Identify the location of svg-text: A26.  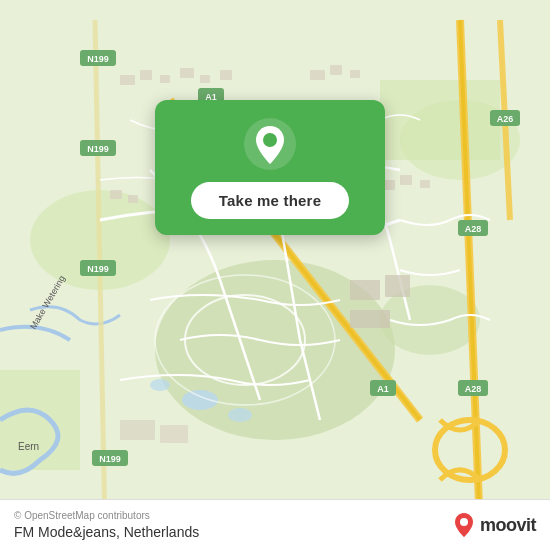
(506, 119).